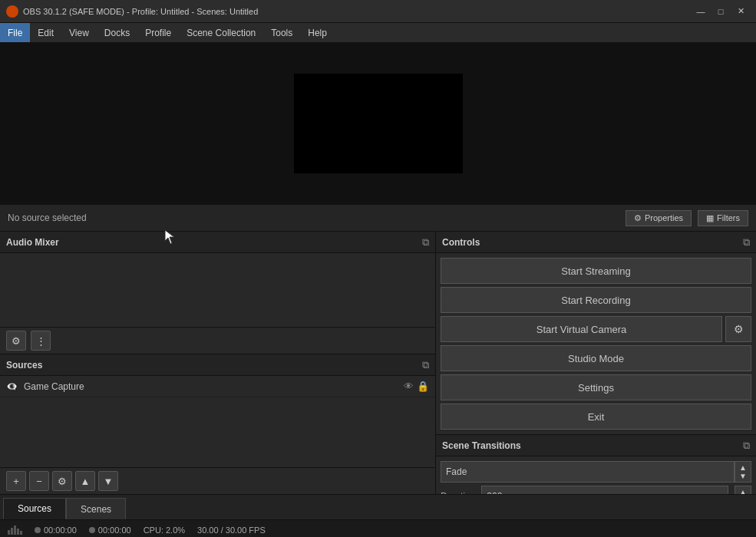  Describe the element at coordinates (588, 472) in the screenshot. I see `transition-type-select: Fade` at that location.